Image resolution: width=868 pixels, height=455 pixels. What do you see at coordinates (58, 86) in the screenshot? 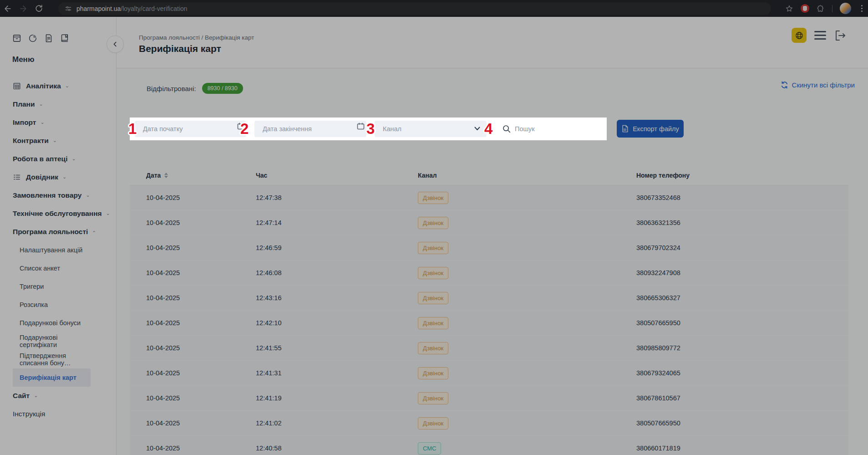
I see `sidebar-menu-item: Аналітика ⌄` at bounding box center [58, 86].